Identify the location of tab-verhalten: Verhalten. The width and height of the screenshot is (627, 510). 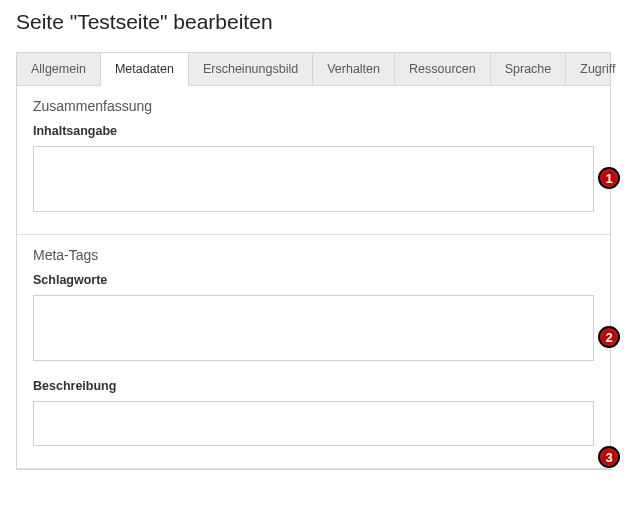
(354, 69).